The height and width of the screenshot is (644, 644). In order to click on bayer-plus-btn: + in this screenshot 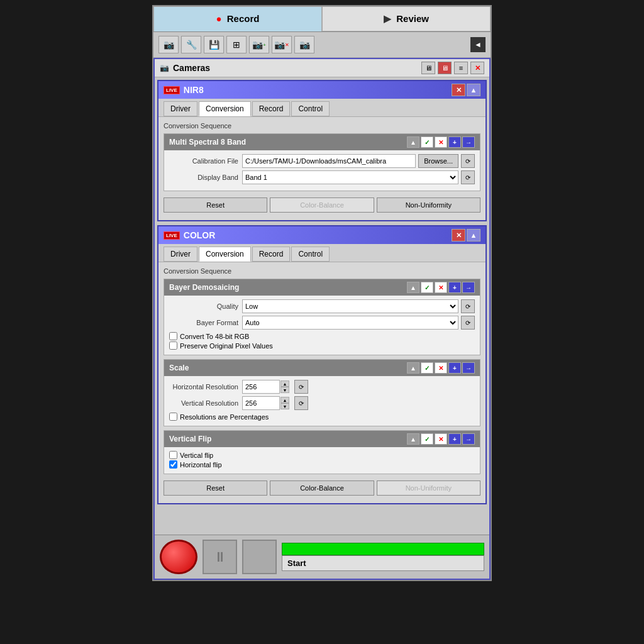, I will do `click(455, 287)`.